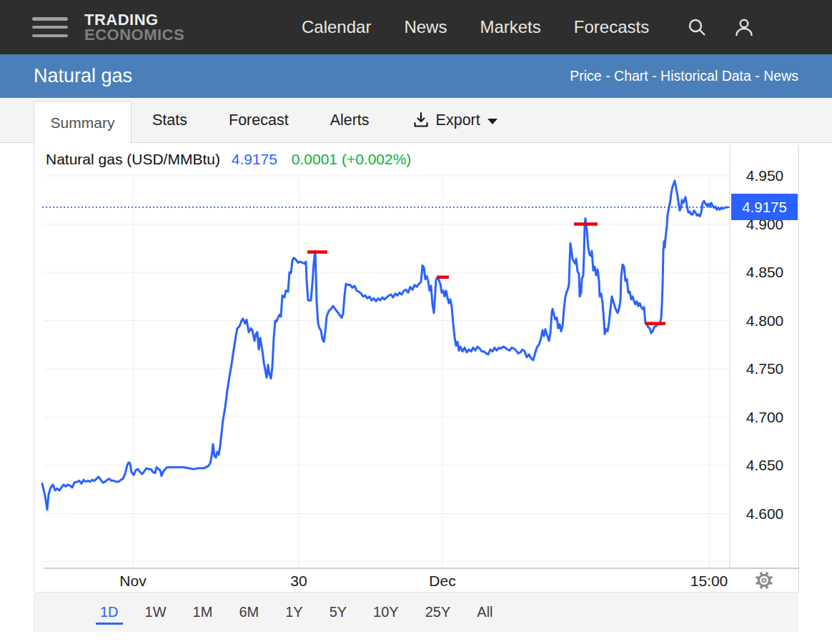 The height and width of the screenshot is (644, 832). I want to click on search-icon, so click(697, 27).